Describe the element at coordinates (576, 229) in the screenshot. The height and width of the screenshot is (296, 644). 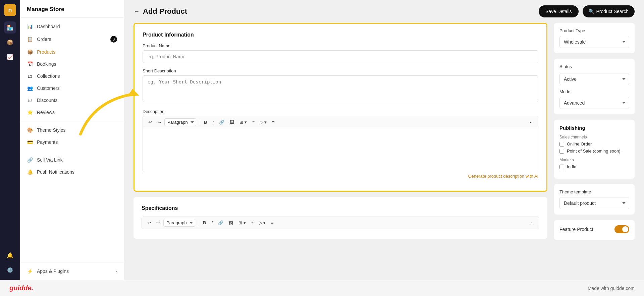
I see `feature-product-label: Feature Product` at that location.